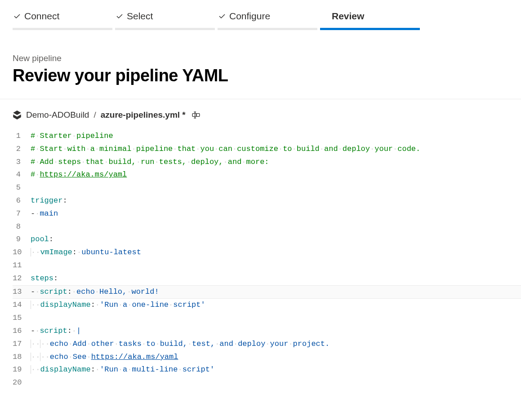 Image resolution: width=521 pixels, height=420 pixels. I want to click on line-content: steps:, so click(276, 279).